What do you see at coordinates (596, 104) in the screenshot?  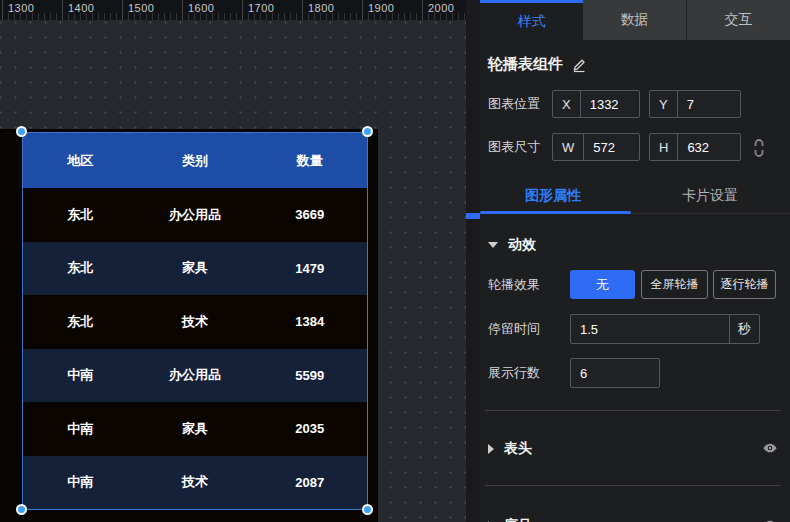 I see `position-x-input: X 1332` at bounding box center [596, 104].